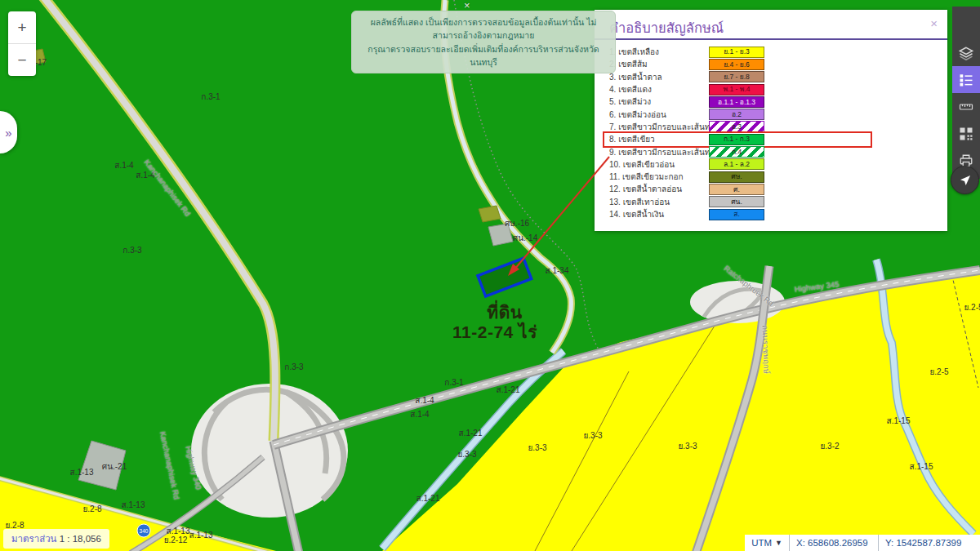 This screenshot has width=980, height=551. What do you see at coordinates (490, 214) in the screenshot?
I see `olive-parcel` at bounding box center [490, 214].